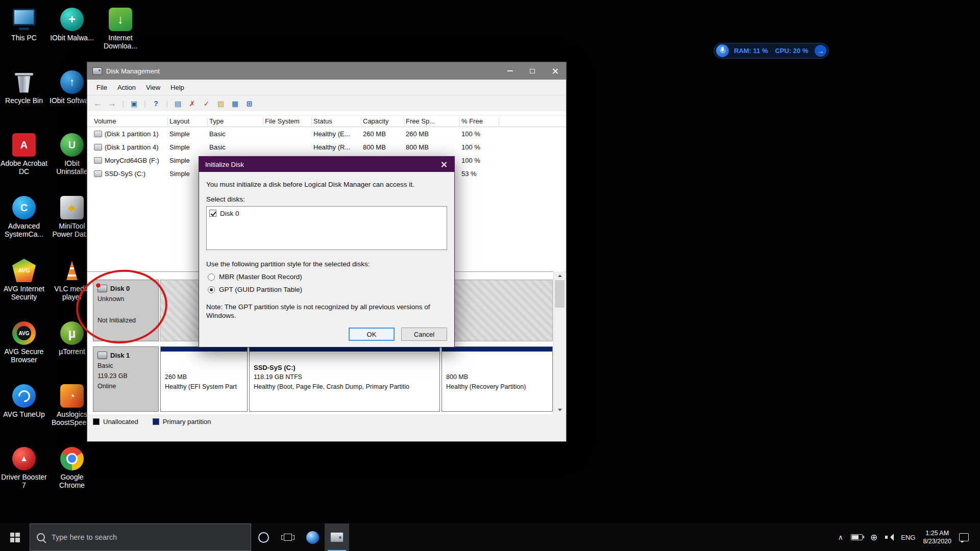  Describe the element at coordinates (532, 71) in the screenshot. I see `maximize-button` at that location.